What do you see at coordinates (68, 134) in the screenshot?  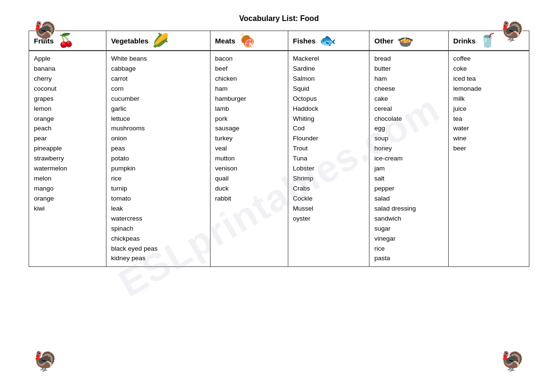 I see `word-list-fruits: Applebananacherrycoconutgrapeslemonorang…` at bounding box center [68, 134].